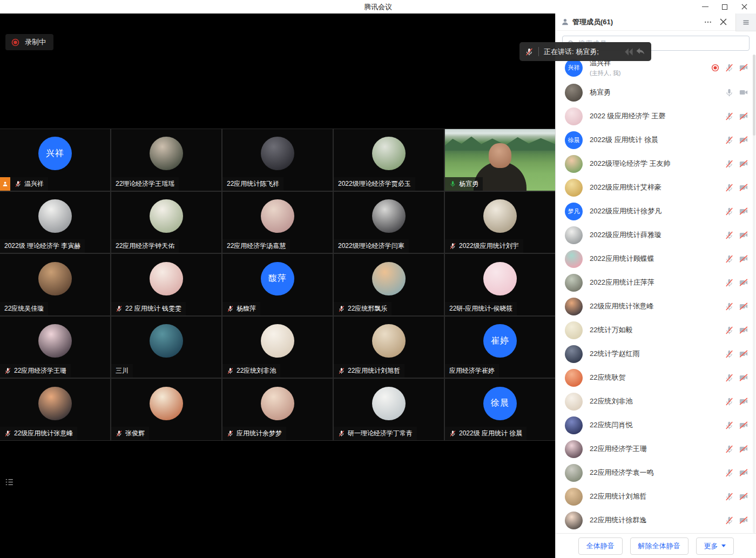 Image resolution: width=756 pixels, height=558 pixels. I want to click on member-list-toggle, so click(9, 482).